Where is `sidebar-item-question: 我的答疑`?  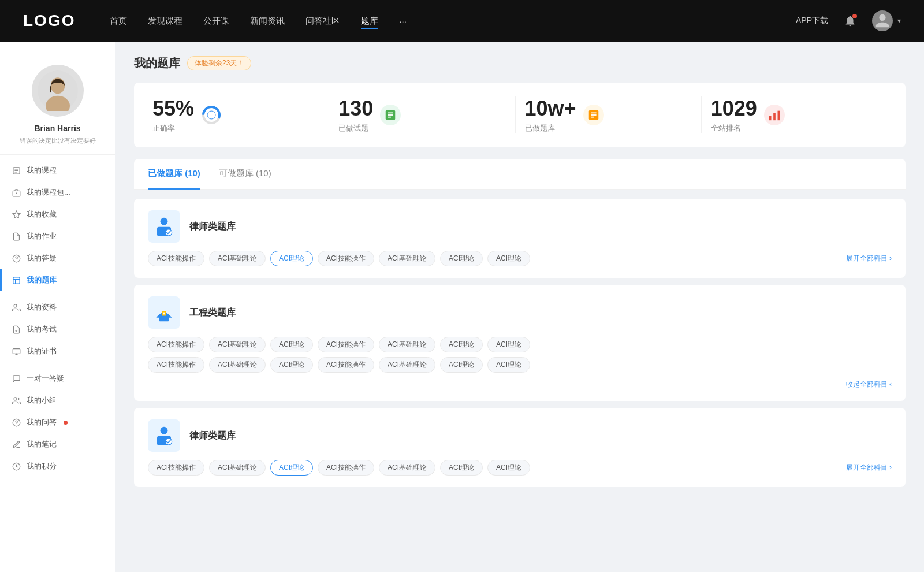
sidebar-item-question: 我的答疑 is located at coordinates (58, 258).